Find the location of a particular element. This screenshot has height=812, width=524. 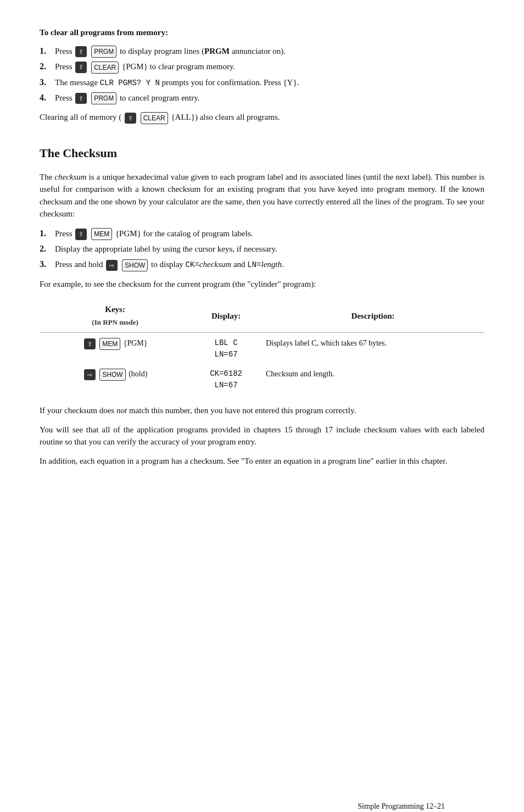

checksum-table: Keys:(In RPN mode) Display: Description:… is located at coordinates (262, 347).